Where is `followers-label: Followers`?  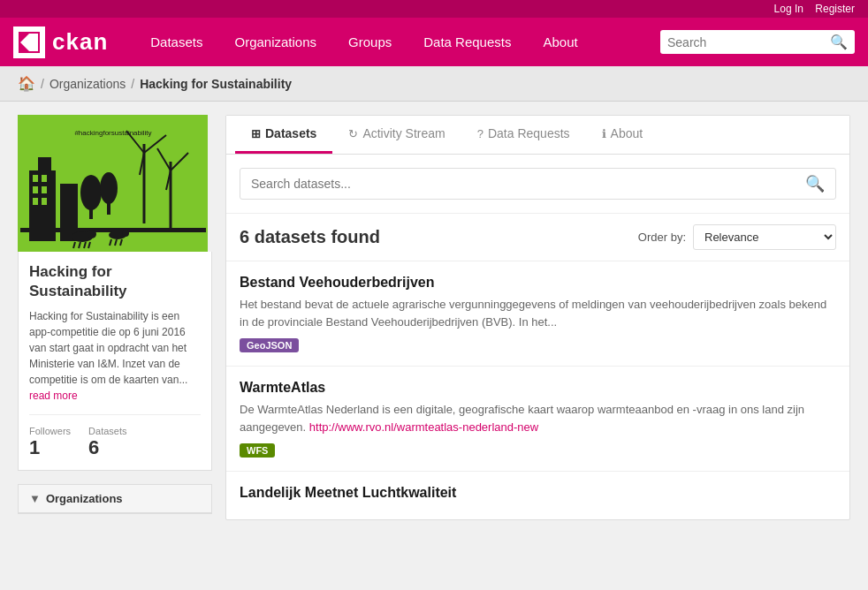 followers-label: Followers is located at coordinates (49, 431).